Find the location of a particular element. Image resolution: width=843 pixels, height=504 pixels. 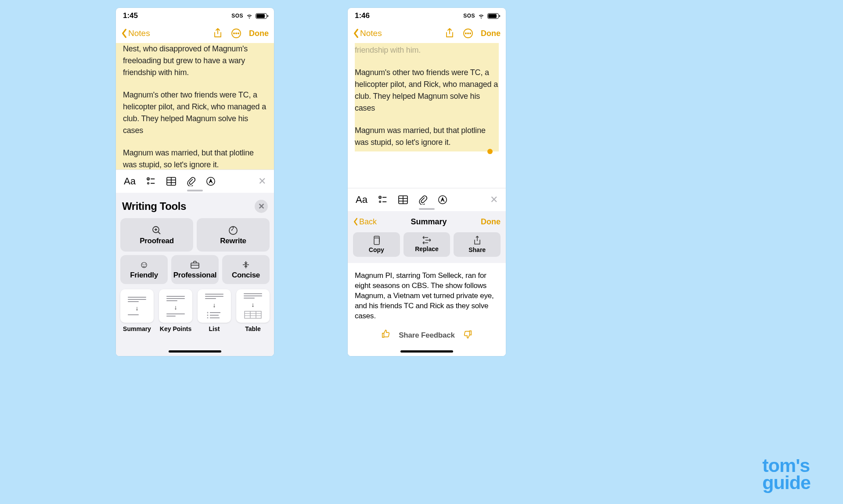

note-paragraph: Nest, who disapproved of Magnum's freelo… is located at coordinates (195, 61).